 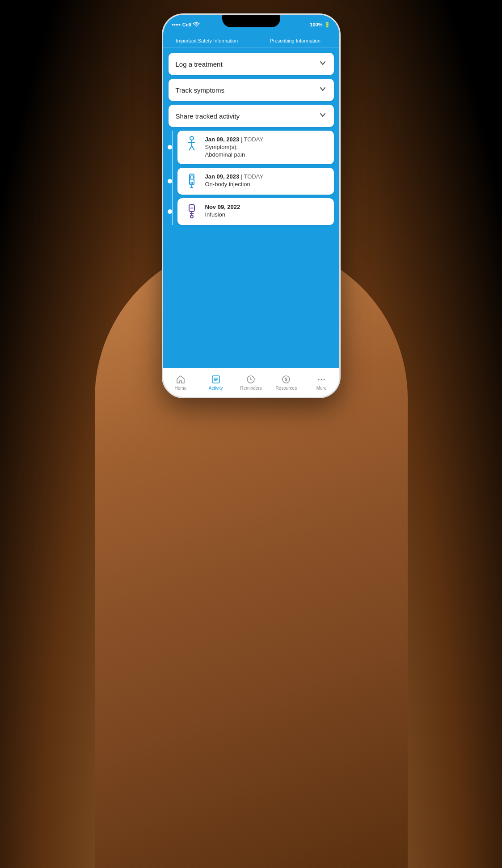 I want to click on safety-info-tab: Important Safety Information, so click(x=207, y=41).